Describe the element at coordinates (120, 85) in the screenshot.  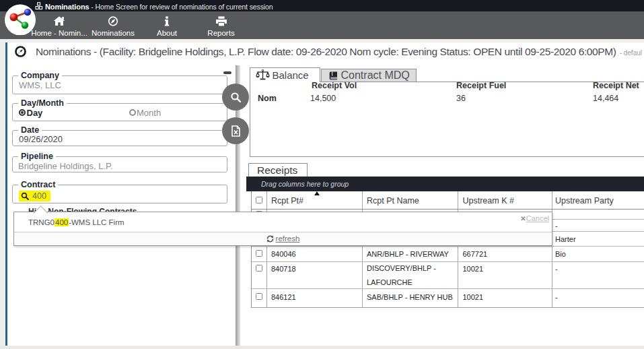
I see `company-field: Company WMS, LLC` at that location.